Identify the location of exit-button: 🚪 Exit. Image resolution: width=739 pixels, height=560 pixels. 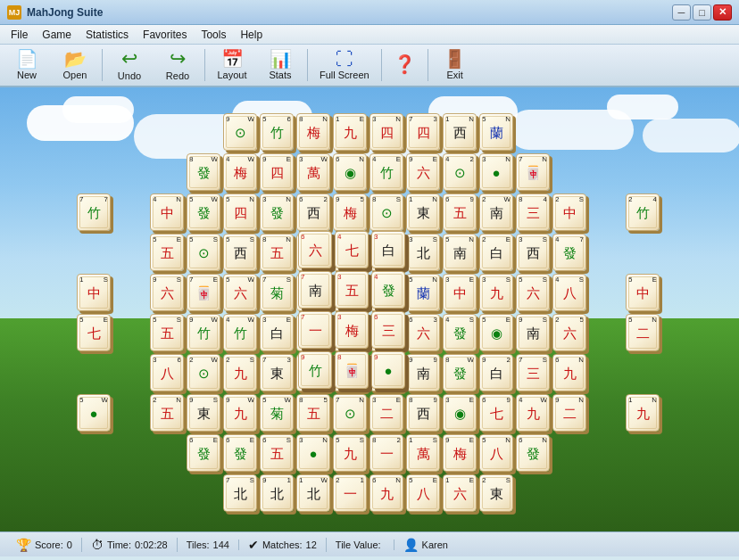
(455, 65).